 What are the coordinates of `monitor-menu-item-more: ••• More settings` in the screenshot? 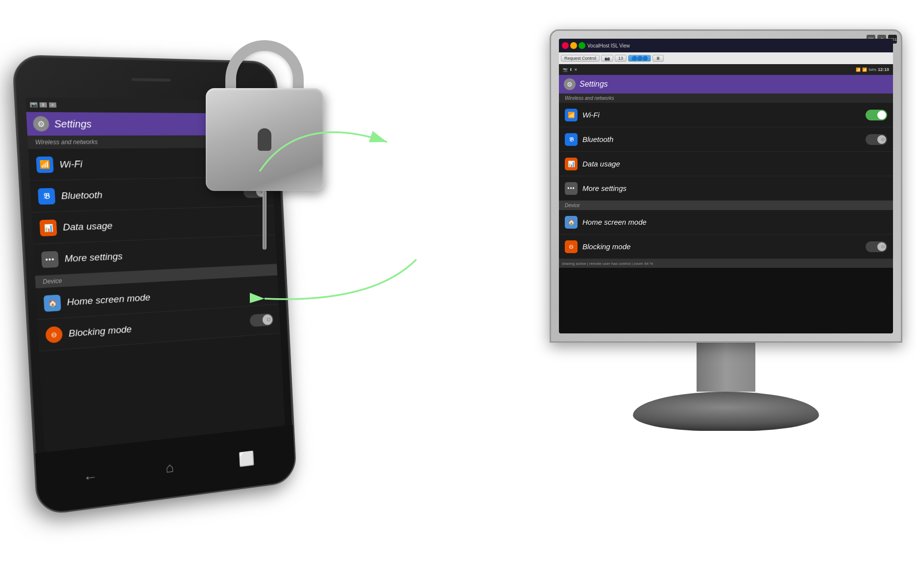 It's located at (726, 188).